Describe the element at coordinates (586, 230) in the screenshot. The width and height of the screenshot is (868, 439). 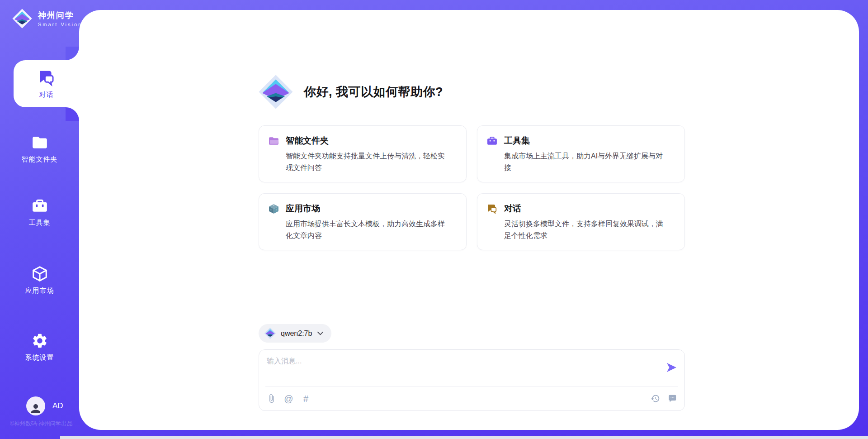
I see `card-description: 灵活切换多模型文件，支持多样回复效果调试，满足个性化需求` at that location.